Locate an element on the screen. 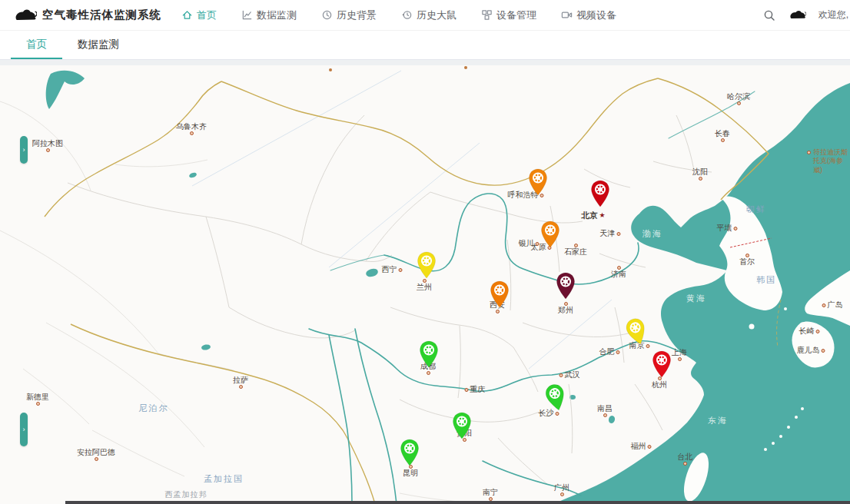 Image resolution: width=850 pixels, height=504 pixels. nav-label: 历史大鼠 is located at coordinates (437, 15).